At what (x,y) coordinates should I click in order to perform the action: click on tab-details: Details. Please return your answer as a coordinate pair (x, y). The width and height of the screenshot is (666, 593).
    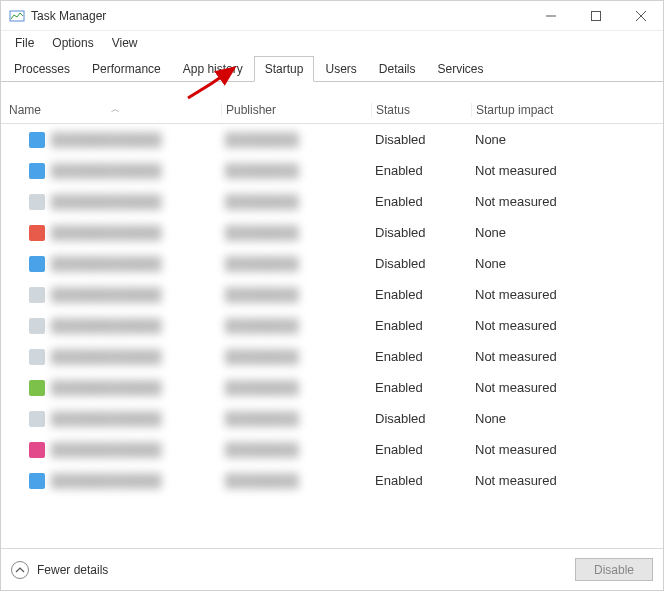
    Looking at the image, I should click on (398, 69).